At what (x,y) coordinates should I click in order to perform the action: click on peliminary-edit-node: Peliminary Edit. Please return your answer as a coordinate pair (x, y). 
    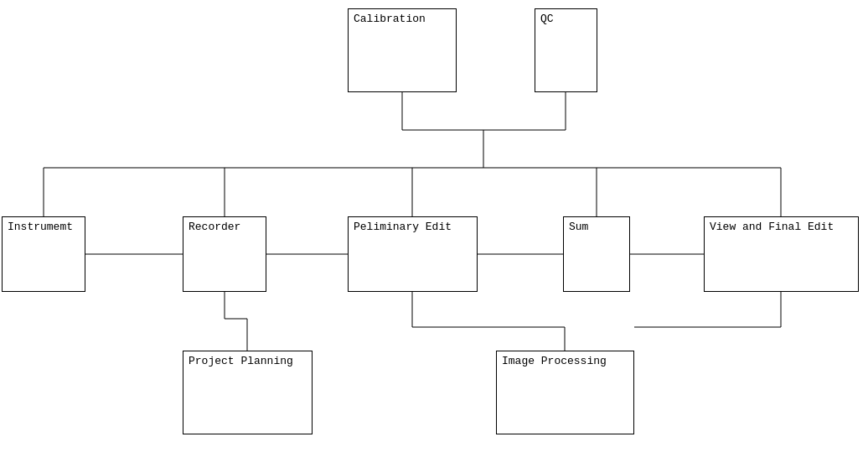
    Looking at the image, I should click on (412, 254).